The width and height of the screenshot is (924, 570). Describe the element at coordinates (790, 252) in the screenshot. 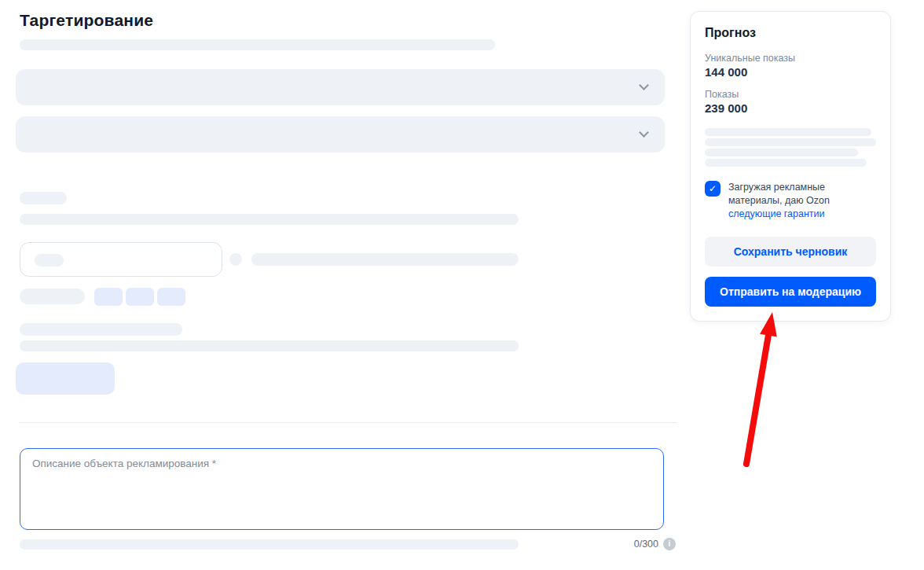

I see `save-draft-button: Сохранить черновик` at that location.